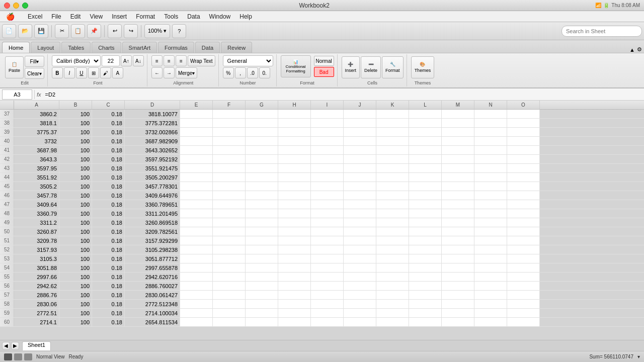  What do you see at coordinates (37, 322) in the screenshot?
I see `col-a-cell: 2714.1` at bounding box center [37, 322].